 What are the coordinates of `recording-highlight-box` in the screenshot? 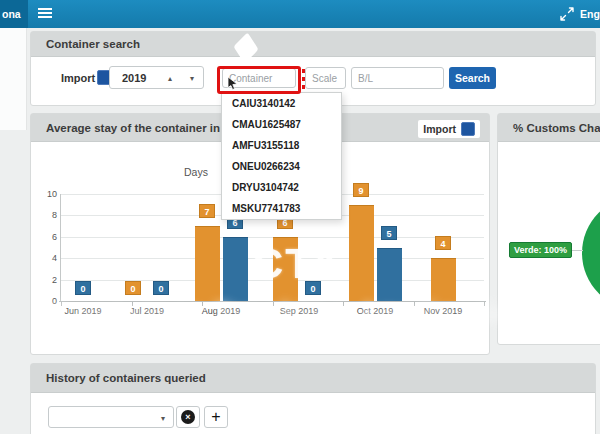 It's located at (259, 80).